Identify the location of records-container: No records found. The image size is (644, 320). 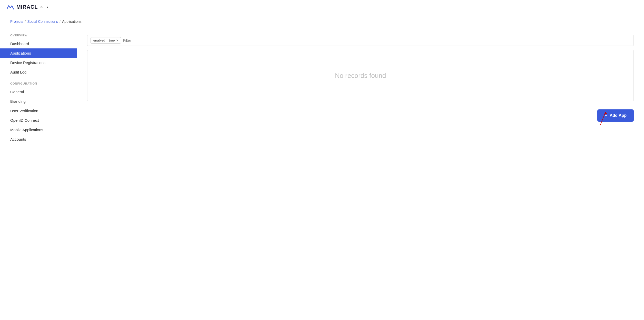
(360, 76).